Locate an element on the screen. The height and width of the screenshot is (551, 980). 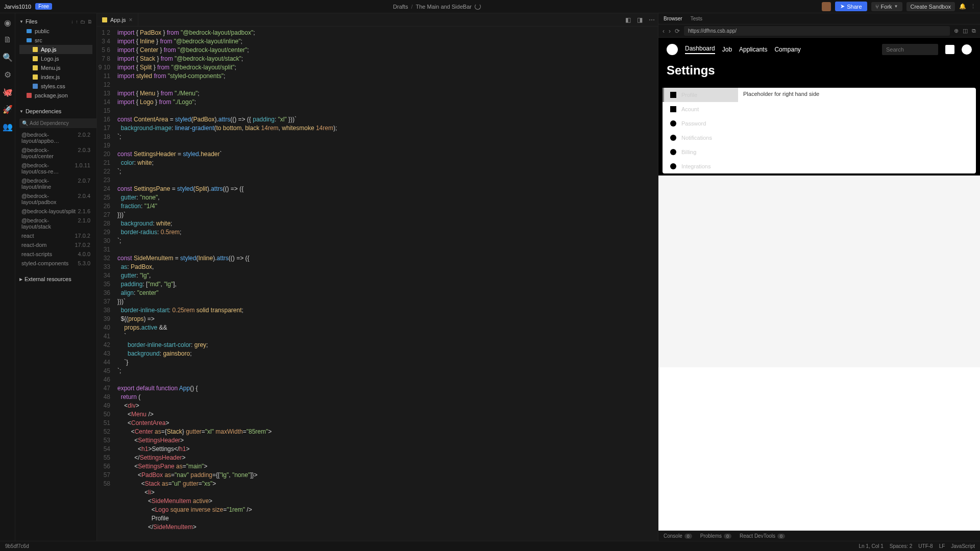
menu-notifications: Notifications is located at coordinates (700, 138).